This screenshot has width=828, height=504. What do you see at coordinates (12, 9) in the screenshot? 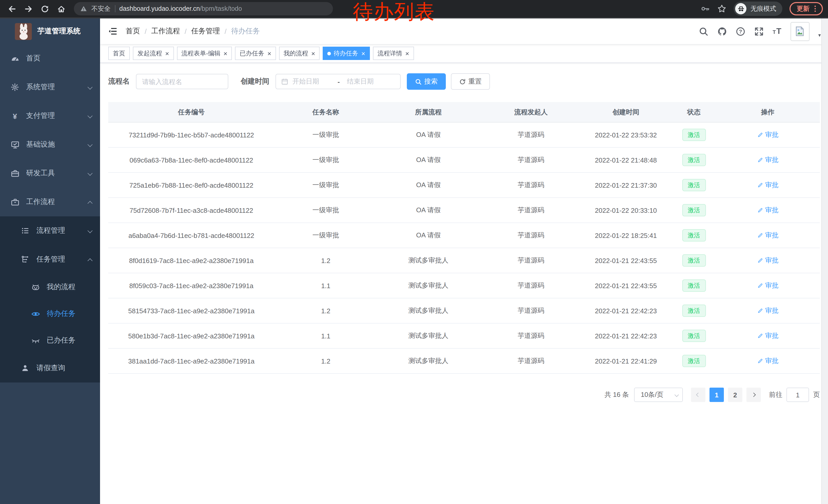
I see `back-icon` at bounding box center [12, 9].